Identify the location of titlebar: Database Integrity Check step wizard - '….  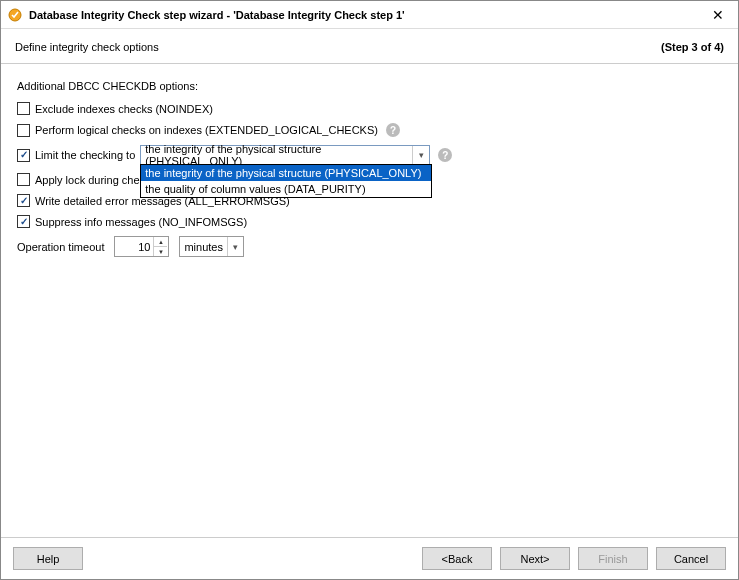
(370, 15).